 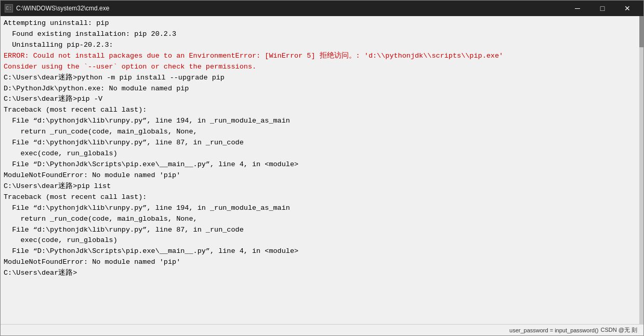 What do you see at coordinates (322, 46) in the screenshot?
I see `console-line: Uninstalling pip-20.2.3:` at bounding box center [322, 46].